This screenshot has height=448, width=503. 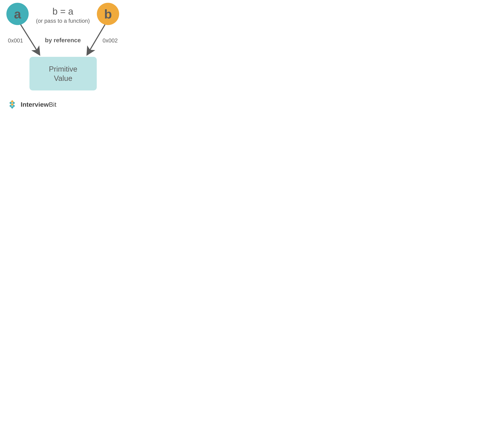 I want to click on address-a: 0x001, so click(x=16, y=41).